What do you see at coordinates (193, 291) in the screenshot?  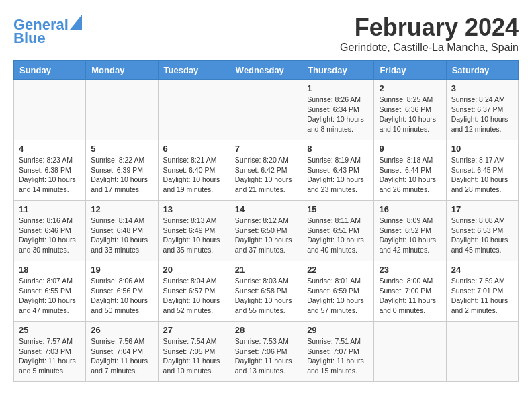 I see `calendar-cell-w4-d3: 20Sunrise: 8:04 AM Sunset: 6:57 PM Dayli…` at bounding box center [193, 291].